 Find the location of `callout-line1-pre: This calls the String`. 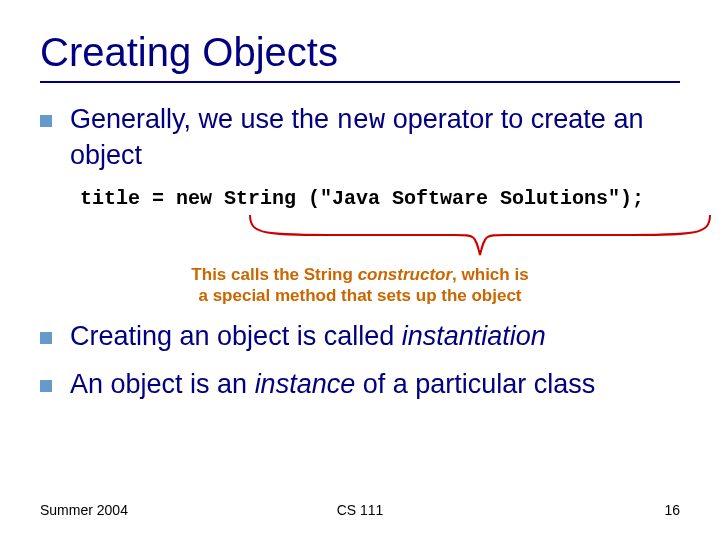

callout-line1-pre: This calls the String is located at coordinates (274, 274).